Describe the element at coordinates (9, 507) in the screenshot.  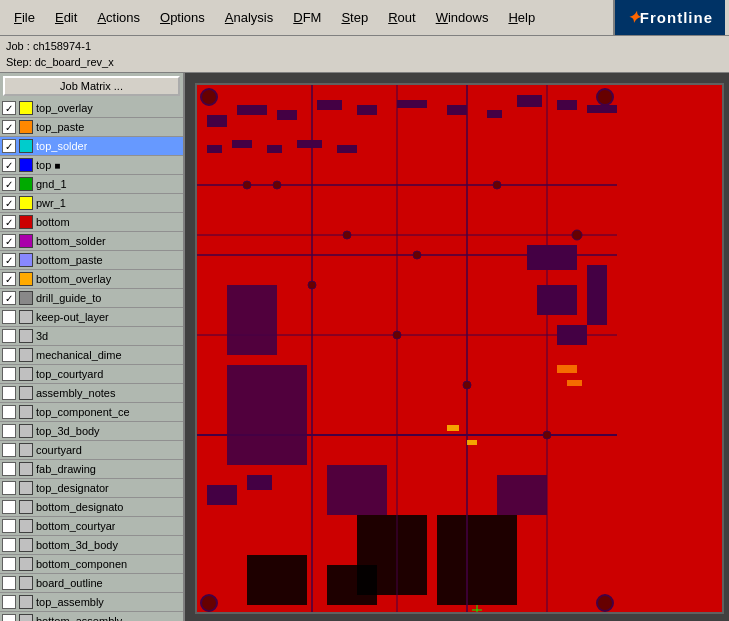
I see `layer-checkbox-bottom_designato` at that location.